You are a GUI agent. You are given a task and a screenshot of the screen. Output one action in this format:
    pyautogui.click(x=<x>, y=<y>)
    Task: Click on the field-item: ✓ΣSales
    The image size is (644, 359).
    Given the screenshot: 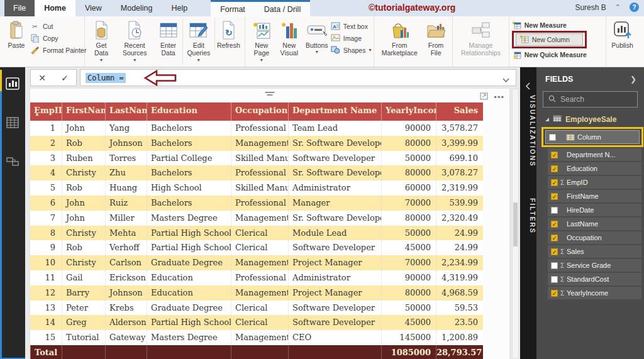 What is the action you would take?
    pyautogui.click(x=595, y=251)
    